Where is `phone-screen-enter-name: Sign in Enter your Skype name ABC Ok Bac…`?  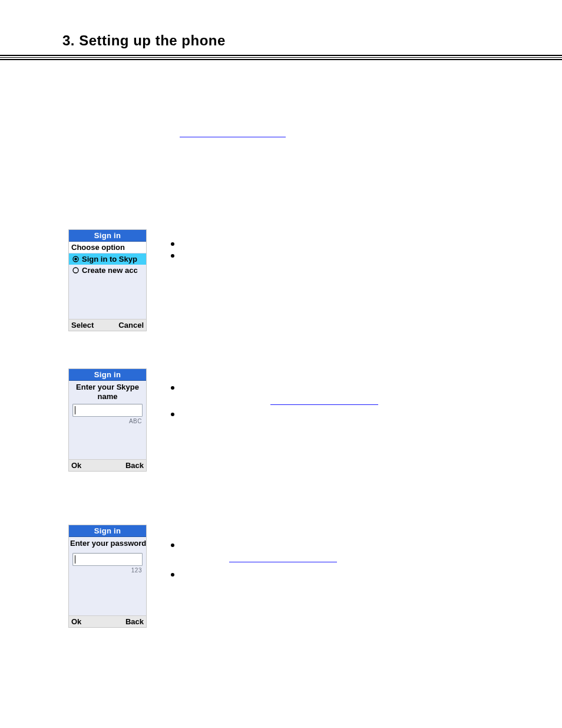 phone-screen-enter-name: Sign in Enter your Skype name ABC Ok Bac… is located at coordinates (107, 420).